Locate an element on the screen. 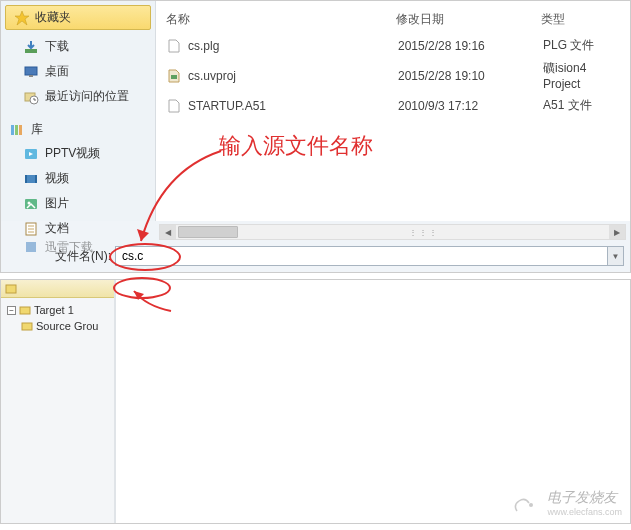 This screenshot has height=530, width=631. sidebar-item-label: 图片 is located at coordinates (57, 204).